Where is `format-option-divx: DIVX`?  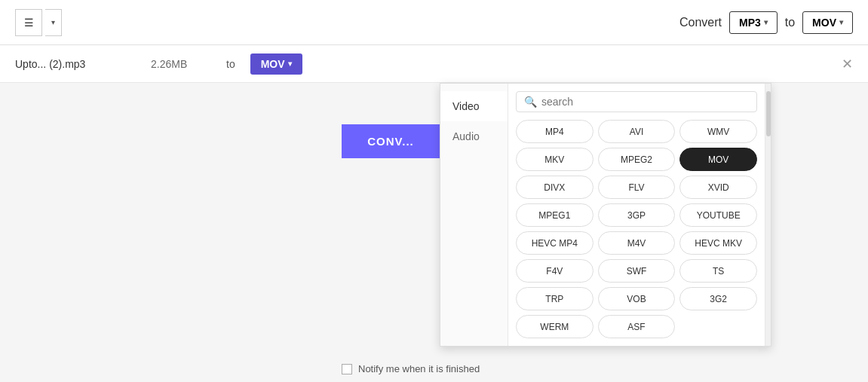 format-option-divx: DIVX is located at coordinates (555, 187).